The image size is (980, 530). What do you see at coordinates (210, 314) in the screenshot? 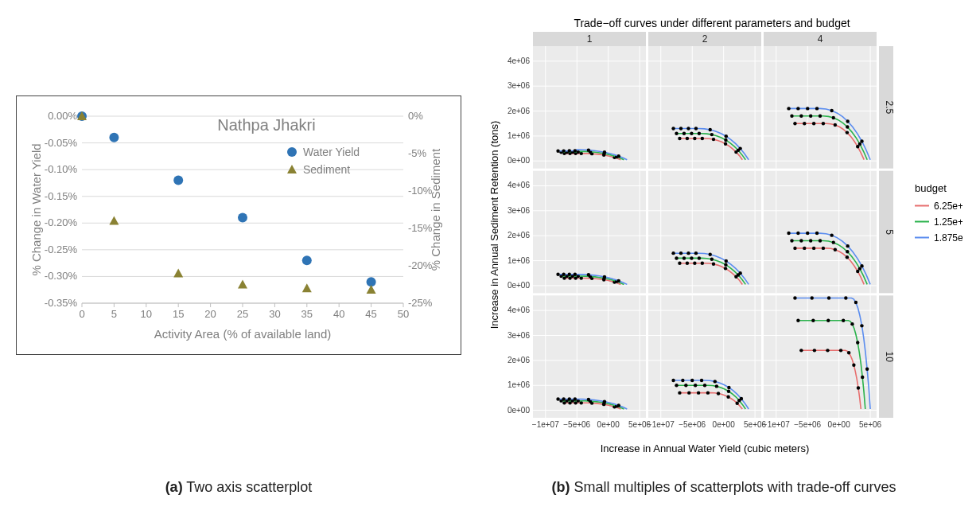
I see `svg-text: 20` at bounding box center [210, 314].